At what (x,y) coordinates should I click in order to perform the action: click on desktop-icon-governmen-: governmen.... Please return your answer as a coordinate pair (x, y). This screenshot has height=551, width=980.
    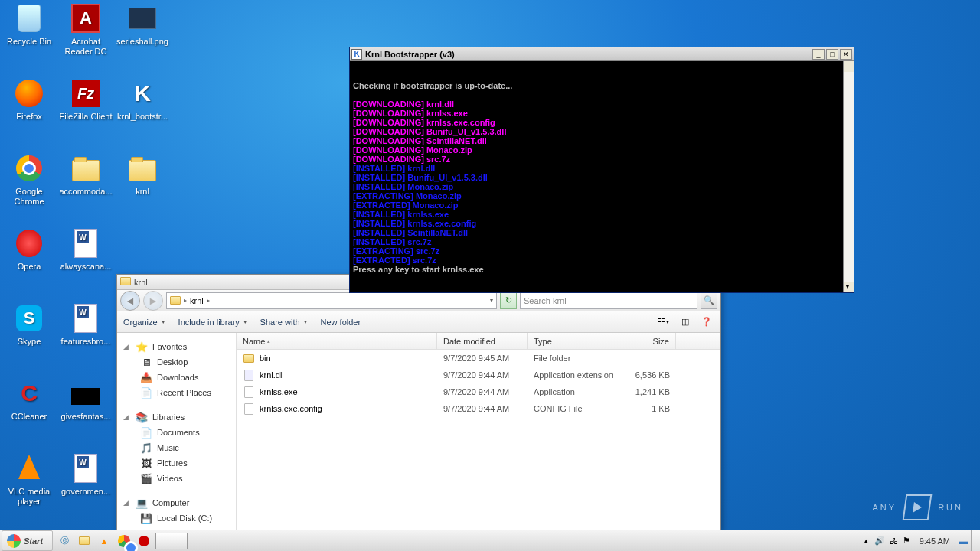
    Looking at the image, I should click on (86, 474).